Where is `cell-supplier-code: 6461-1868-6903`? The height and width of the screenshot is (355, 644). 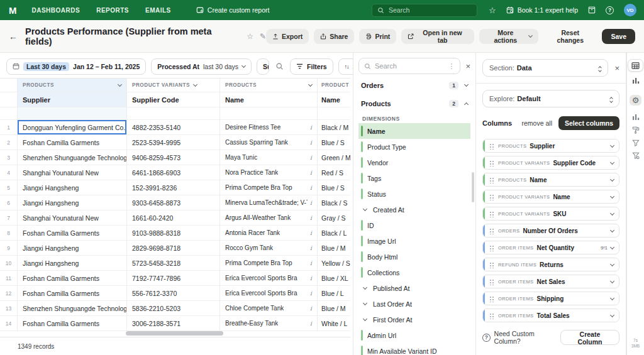 cell-supplier-code: 6461-1868-6903 is located at coordinates (174, 173).